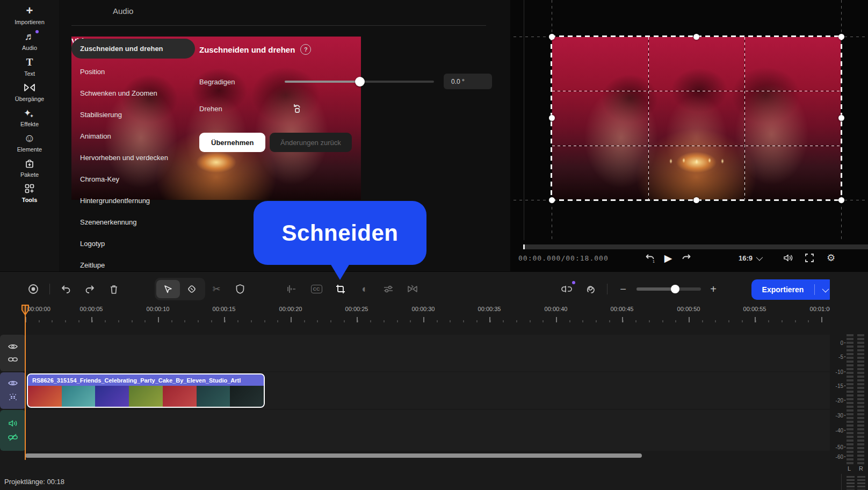 The height and width of the screenshot is (490, 868). What do you see at coordinates (146, 391) in the screenshot?
I see `timeline-clip: RS8626_315154_Friends_Celebrating_Party_…` at bounding box center [146, 391].